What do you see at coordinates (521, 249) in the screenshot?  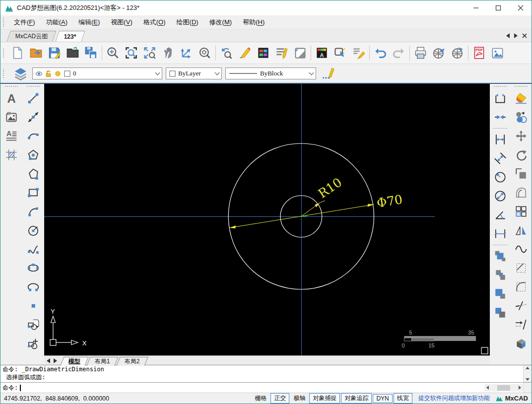 I see `fit-curve-button` at bounding box center [521, 249].